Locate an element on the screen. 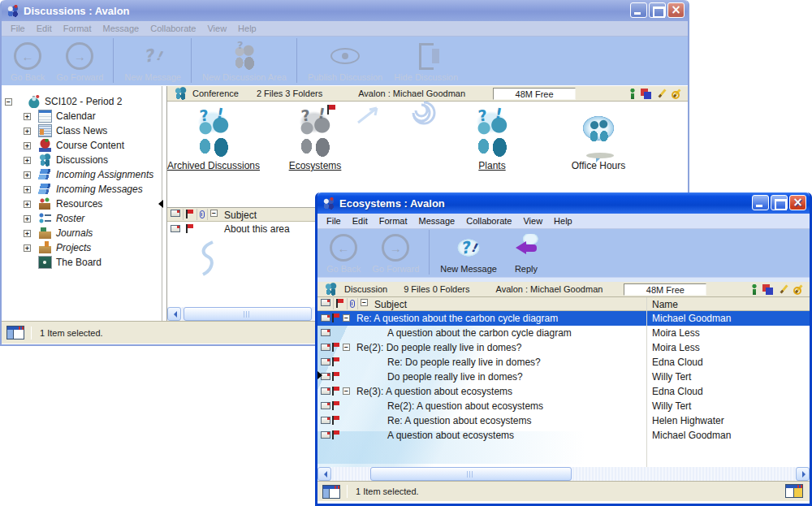  message-row: A question about ecosystems Michael Good… is located at coordinates (564, 435).